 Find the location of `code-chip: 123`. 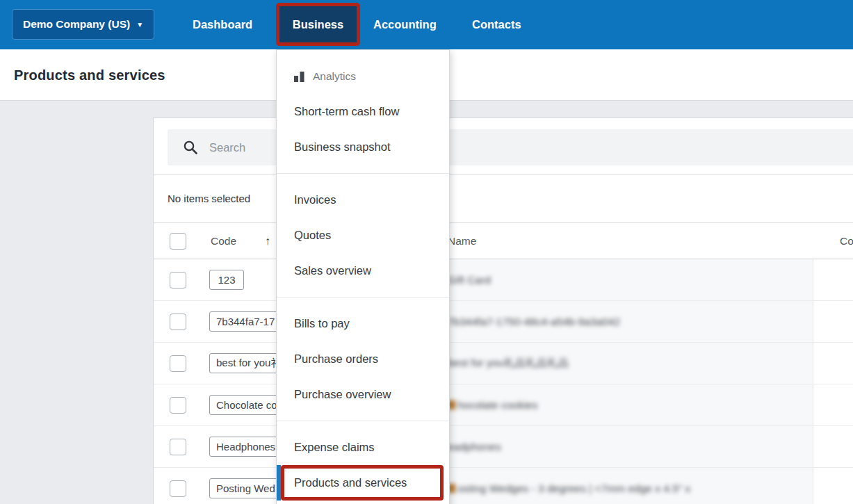

code-chip: 123 is located at coordinates (227, 279).